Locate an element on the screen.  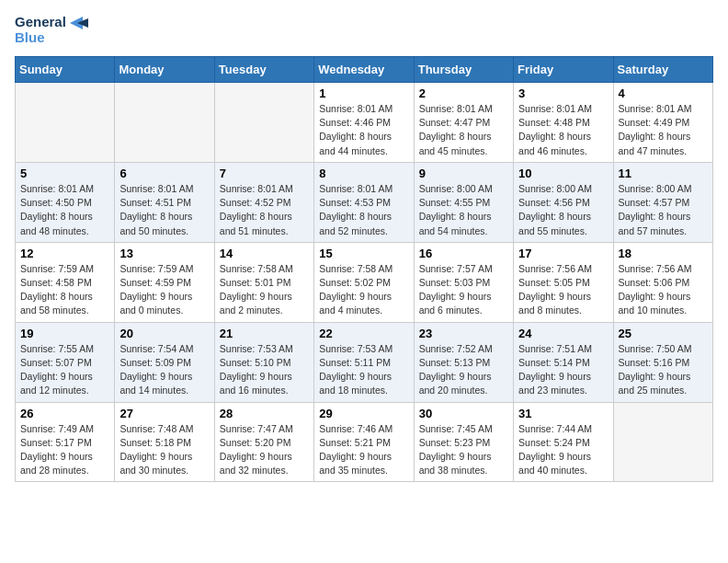
day-number: 17 is located at coordinates (563, 254).